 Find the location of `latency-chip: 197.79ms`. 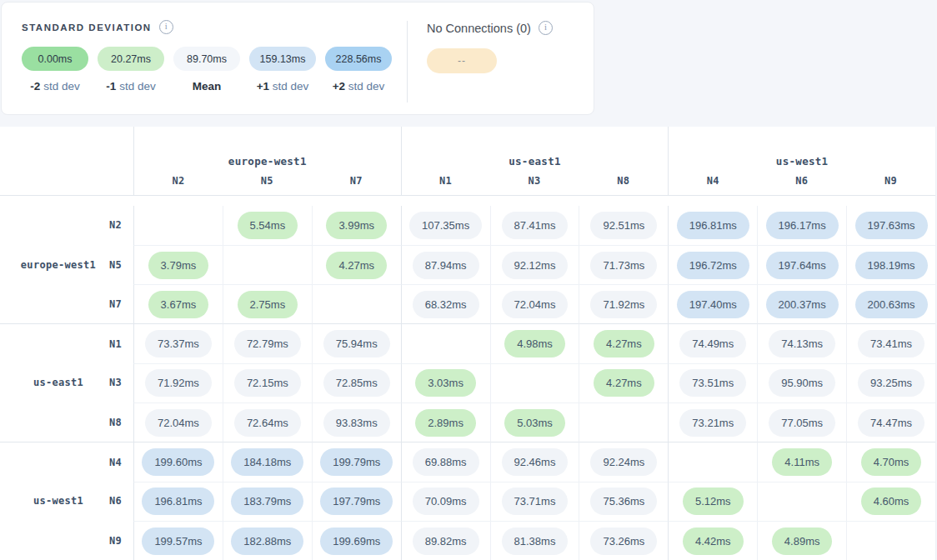

latency-chip: 197.79ms is located at coordinates (357, 502).